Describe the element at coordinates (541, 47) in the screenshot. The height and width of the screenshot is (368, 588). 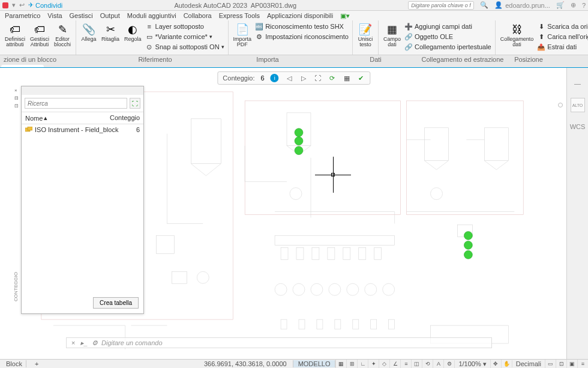
I see `extract-icon: 📤` at that location.